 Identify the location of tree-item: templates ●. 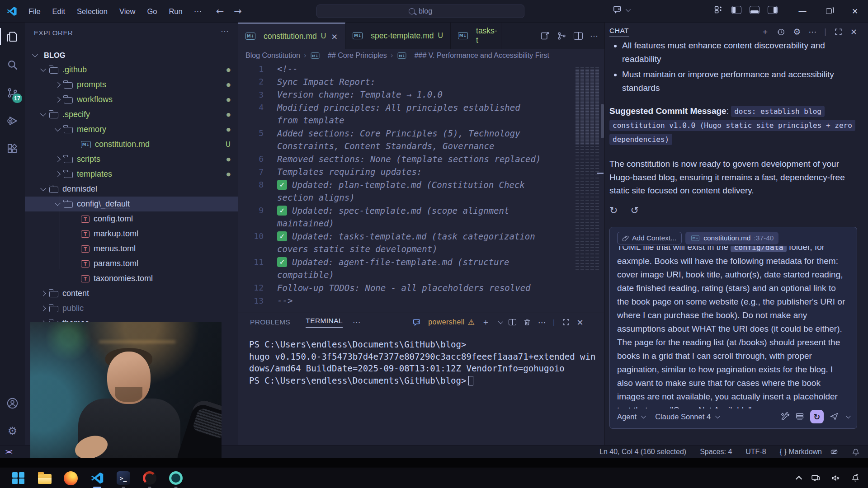
(131, 174).